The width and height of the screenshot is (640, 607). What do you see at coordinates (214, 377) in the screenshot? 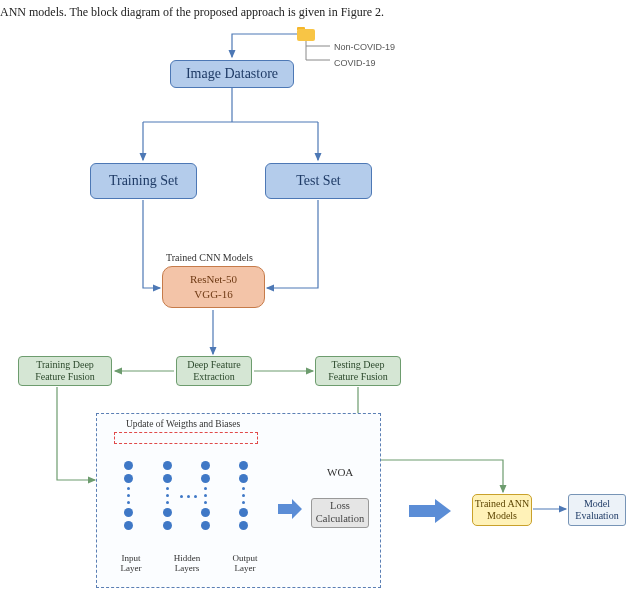
I see `deep-feat-l2: Extraction` at bounding box center [214, 377].